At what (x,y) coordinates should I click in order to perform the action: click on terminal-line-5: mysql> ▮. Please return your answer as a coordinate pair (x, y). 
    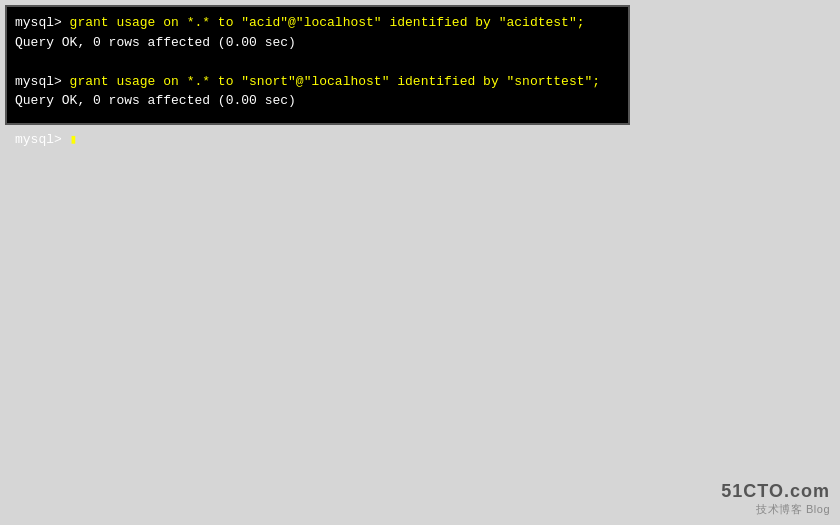
    Looking at the image, I should click on (318, 140).